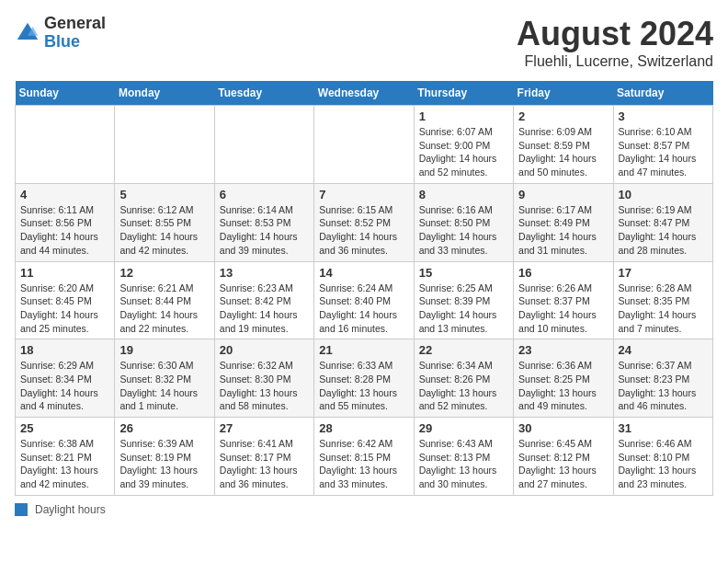  Describe the element at coordinates (463, 272) in the screenshot. I see `day-number: 15` at that location.